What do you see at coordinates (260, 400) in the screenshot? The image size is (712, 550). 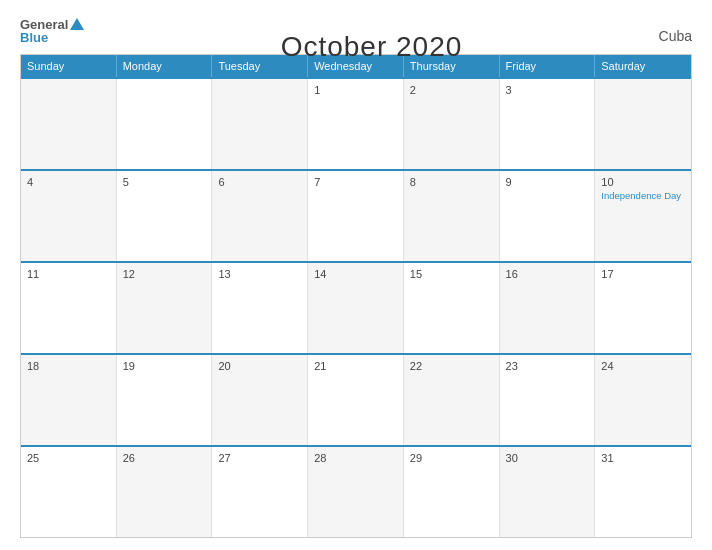 I see `table-row: 20` at bounding box center [260, 400].